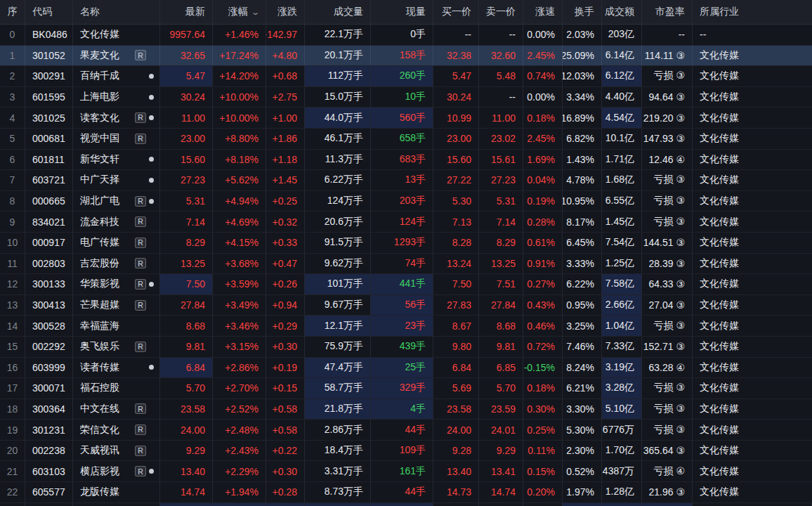 The image size is (812, 506). I want to click on cell-value: --, so click(513, 97).